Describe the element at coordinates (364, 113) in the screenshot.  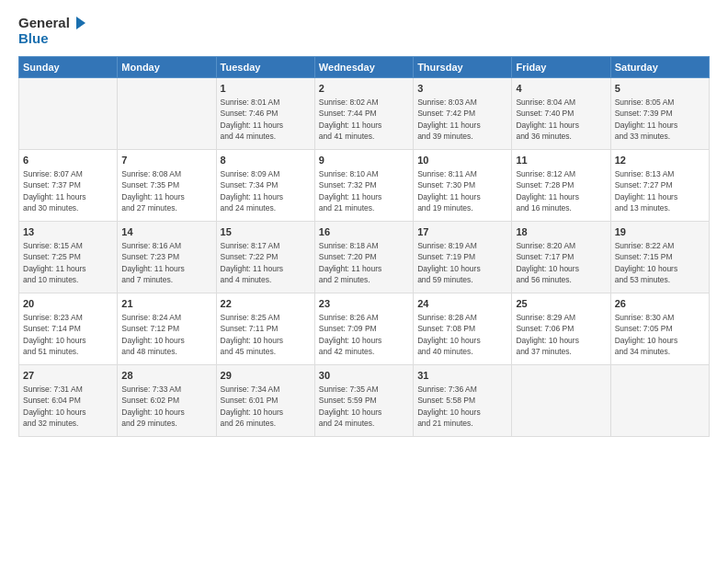
I see `calendar-cell: 2Sunrise: 8:02 AM Sunset: 7:44 PM Daylig…` at that location.